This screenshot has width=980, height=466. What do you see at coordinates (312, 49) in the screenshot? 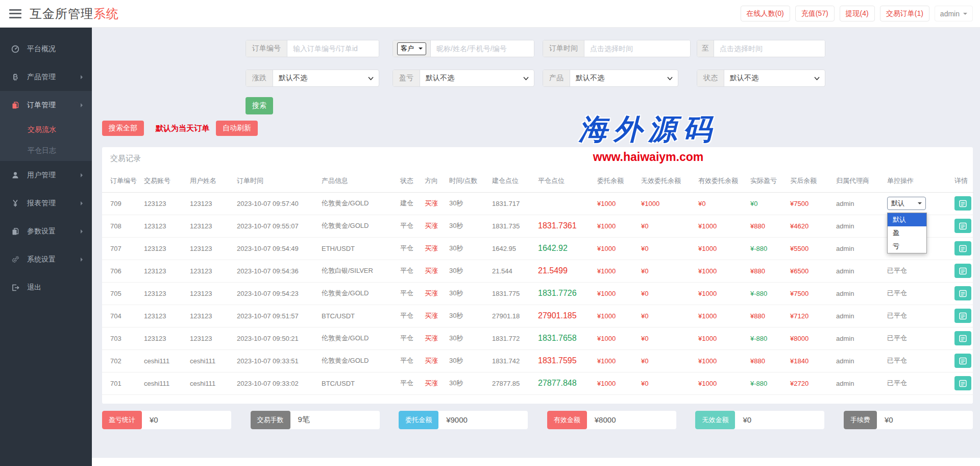
I see `order-no-filter-group: 订单编号` at bounding box center [312, 49].